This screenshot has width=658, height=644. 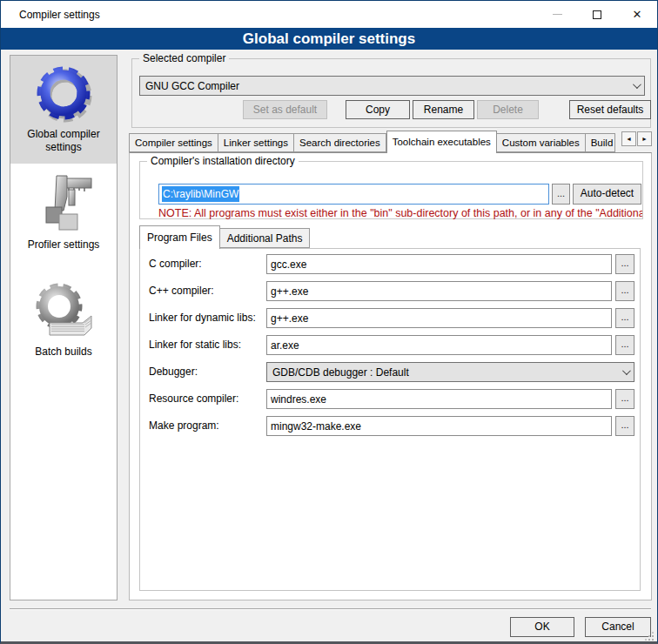 What do you see at coordinates (341, 372) in the screenshot?
I see `debugger-value: GDB/CDB debugger : Default` at bounding box center [341, 372].